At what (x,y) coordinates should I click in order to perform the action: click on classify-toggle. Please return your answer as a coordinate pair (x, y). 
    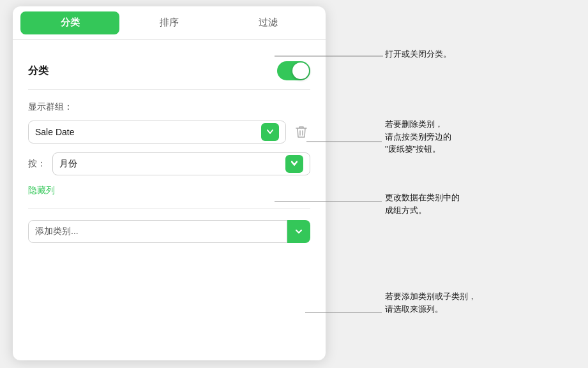
    Looking at the image, I should click on (294, 71).